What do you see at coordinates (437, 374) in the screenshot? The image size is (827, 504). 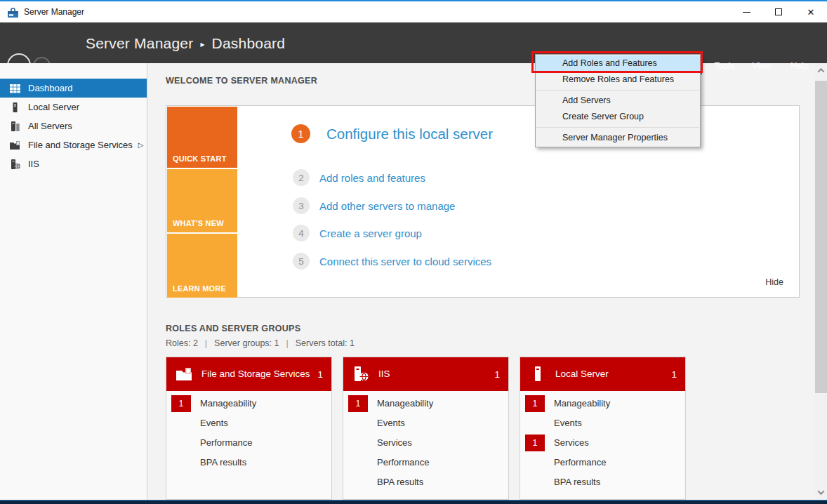 I see `role-card-title: IIS` at bounding box center [437, 374].